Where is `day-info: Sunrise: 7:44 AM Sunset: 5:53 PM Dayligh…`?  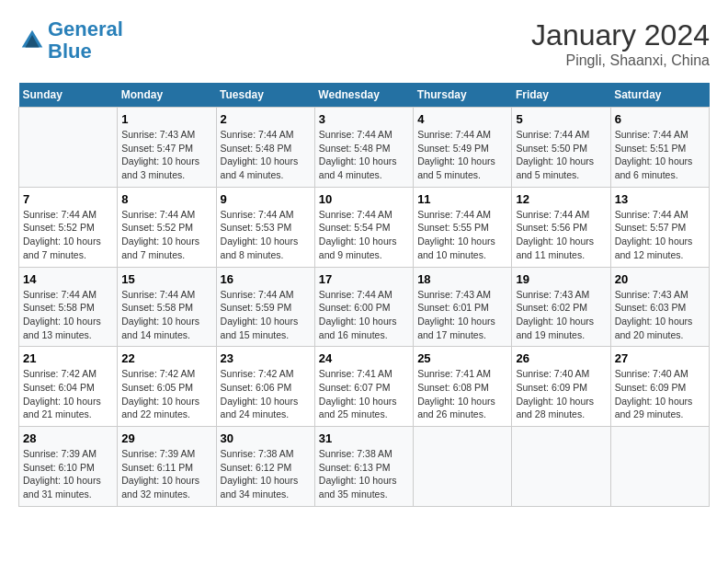
day-info: Sunrise: 7:44 AM Sunset: 5:53 PM Dayligh… is located at coordinates (266, 236).